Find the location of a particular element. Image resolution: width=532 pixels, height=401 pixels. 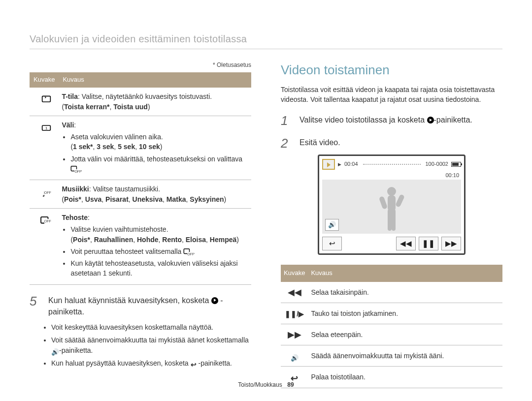

step-2-number: 2 is located at coordinates (288, 143).